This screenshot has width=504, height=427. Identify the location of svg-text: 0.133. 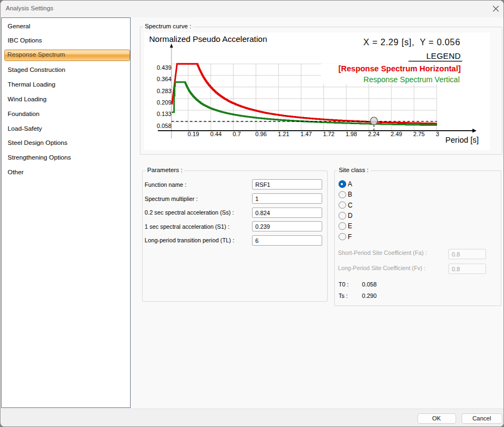
(164, 114).